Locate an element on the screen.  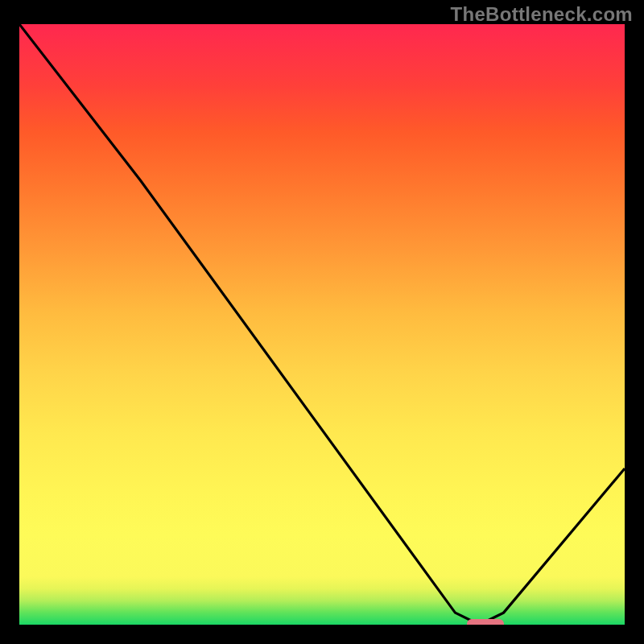
optimal-range-marker is located at coordinates (485, 621).